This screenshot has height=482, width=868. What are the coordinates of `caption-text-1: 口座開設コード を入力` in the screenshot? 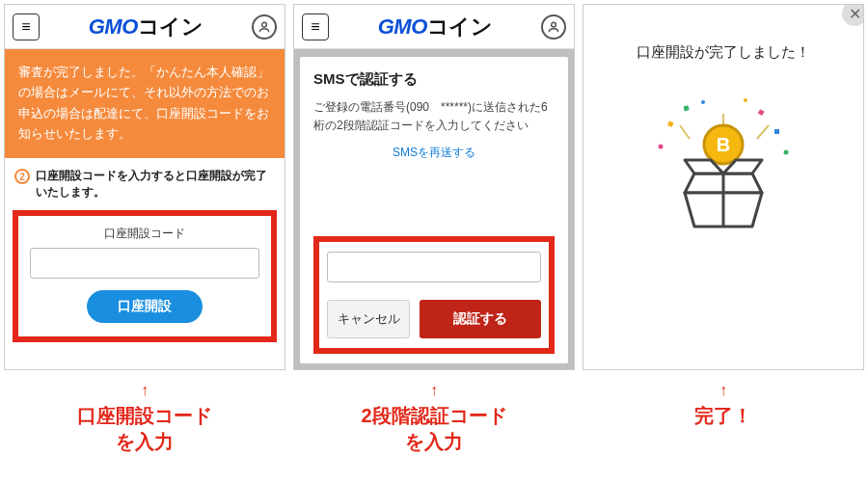 It's located at (145, 429).